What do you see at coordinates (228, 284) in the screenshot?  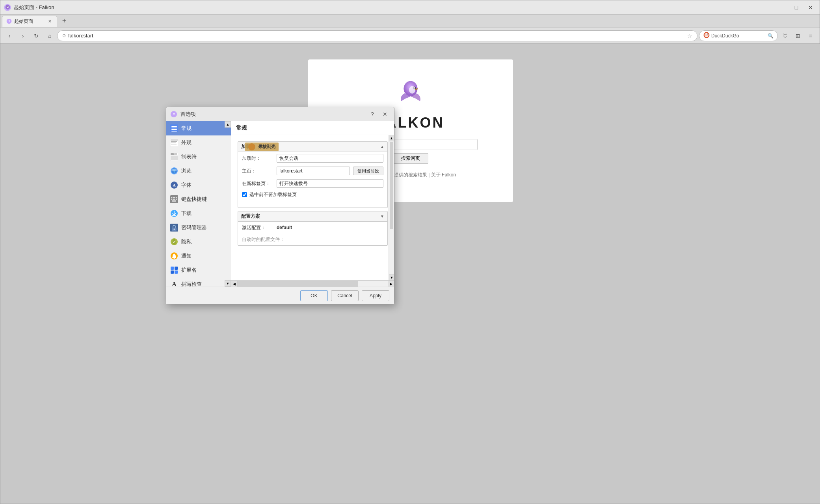 I see `sidebar-scroll-down: ▼` at bounding box center [228, 284].